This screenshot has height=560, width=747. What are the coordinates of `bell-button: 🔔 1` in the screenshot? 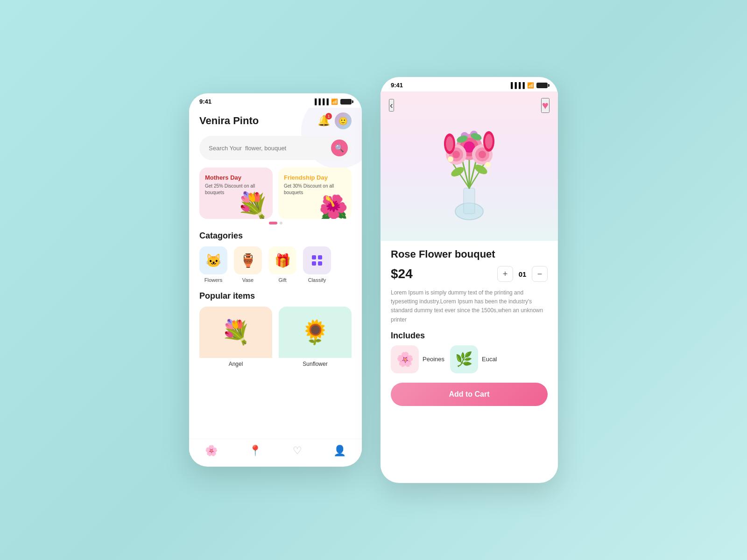 It's located at (324, 121).